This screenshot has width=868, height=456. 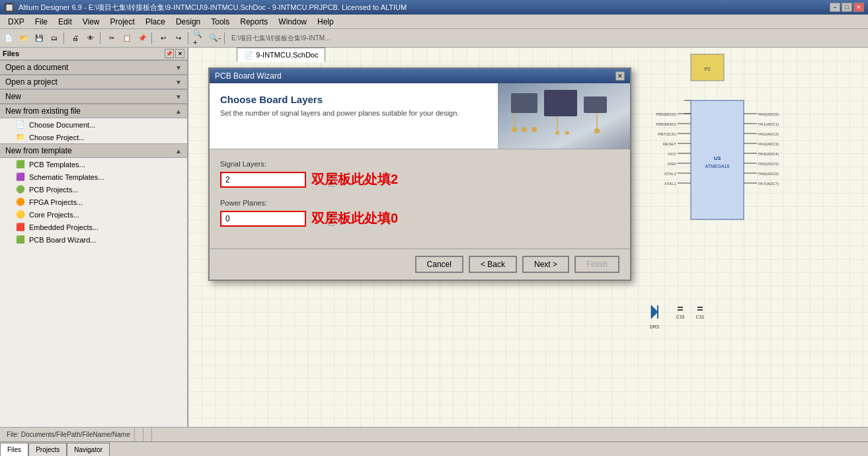 What do you see at coordinates (9, 8) in the screenshot?
I see `app-icon: 🔲` at bounding box center [9, 8].